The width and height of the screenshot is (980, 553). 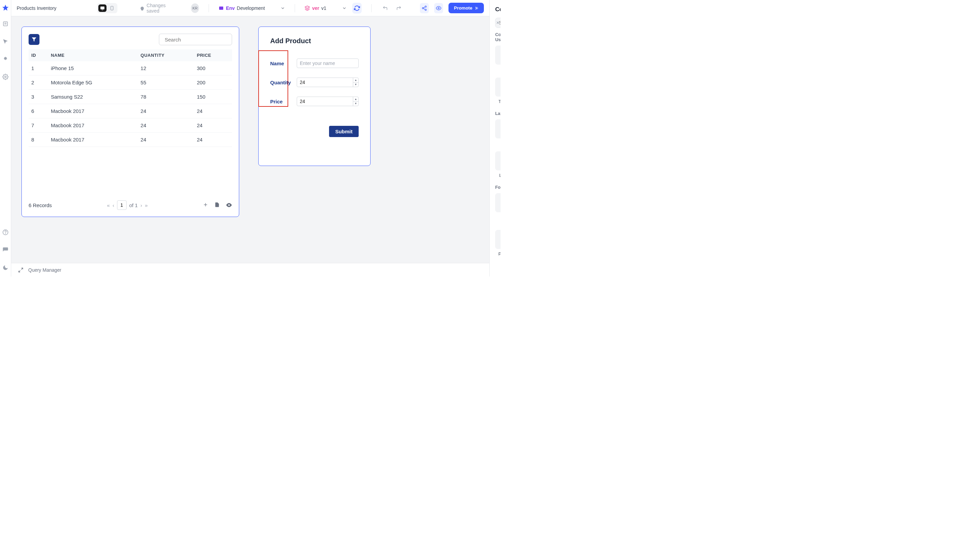 What do you see at coordinates (282, 102) in the screenshot?
I see `price-label: Price` at bounding box center [282, 102].